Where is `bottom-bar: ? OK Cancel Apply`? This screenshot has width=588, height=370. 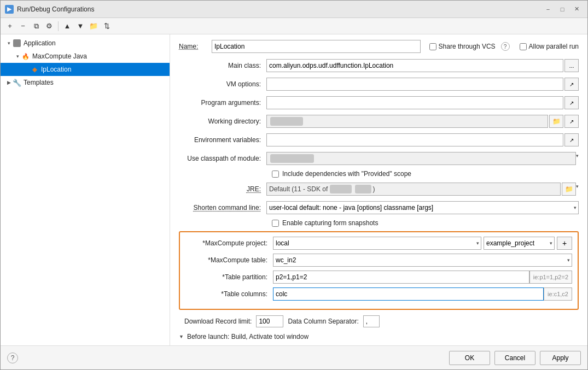
bottom-bar: ? OK Cancel Apply is located at coordinates (294, 357).